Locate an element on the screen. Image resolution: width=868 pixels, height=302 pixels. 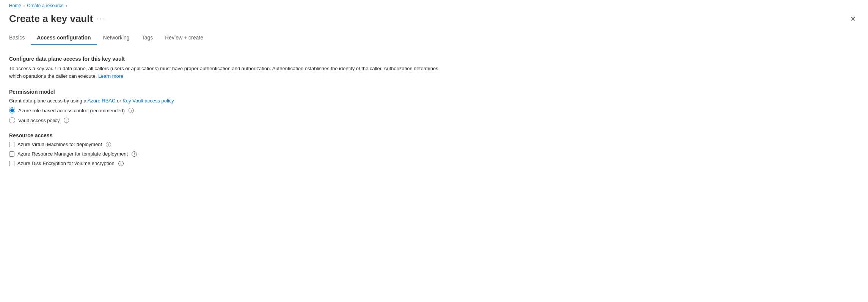
radio-rbac: Azure role-based access control (recomme… is located at coordinates (228, 110).